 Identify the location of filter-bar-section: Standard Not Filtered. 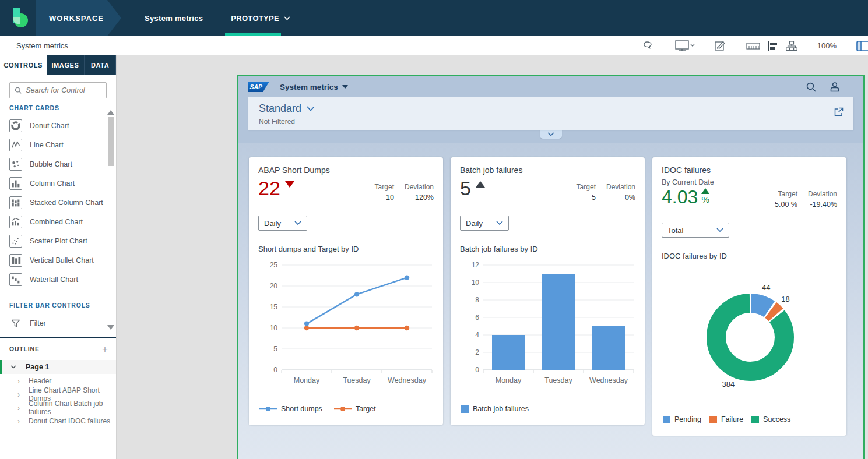
(551, 120).